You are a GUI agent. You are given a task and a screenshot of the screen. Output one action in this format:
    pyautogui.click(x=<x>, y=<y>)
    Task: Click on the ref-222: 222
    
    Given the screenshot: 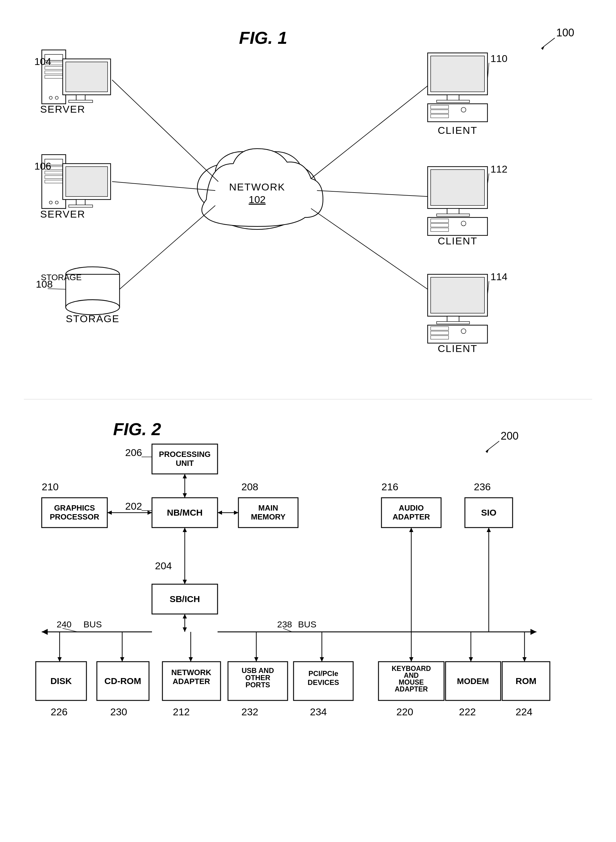 What is the action you would take?
    pyautogui.click(x=468, y=712)
    